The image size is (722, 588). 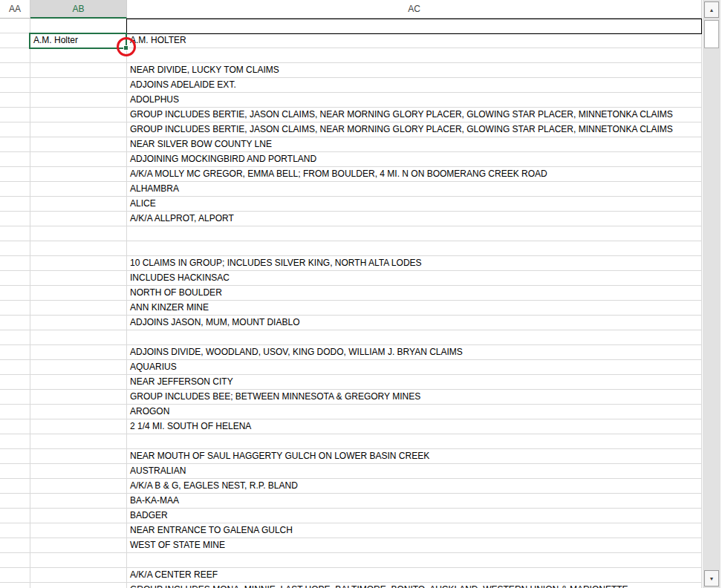 I want to click on cell: A.M. HOLTER, so click(x=414, y=41).